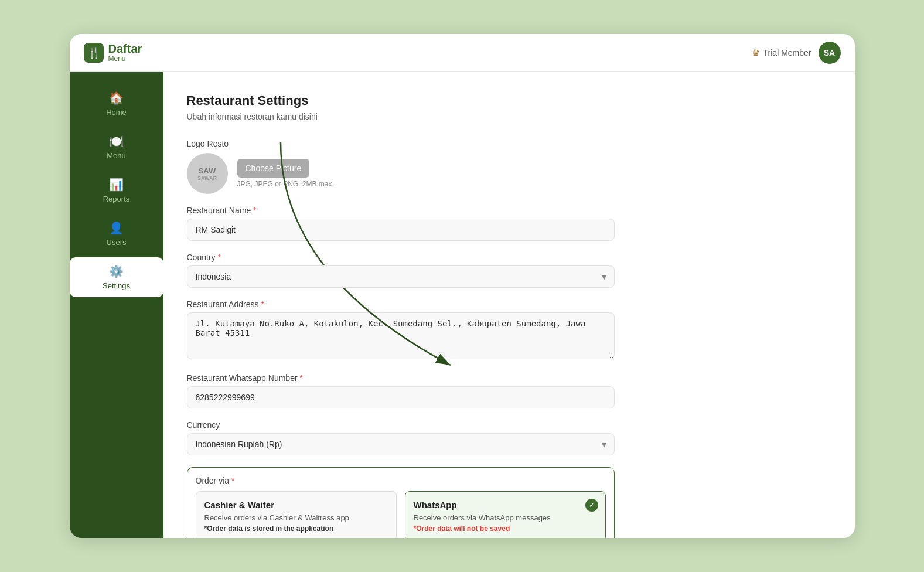 The width and height of the screenshot is (924, 572). I want to click on whatsapp-option-note: *Order data will not be saved, so click(505, 529).